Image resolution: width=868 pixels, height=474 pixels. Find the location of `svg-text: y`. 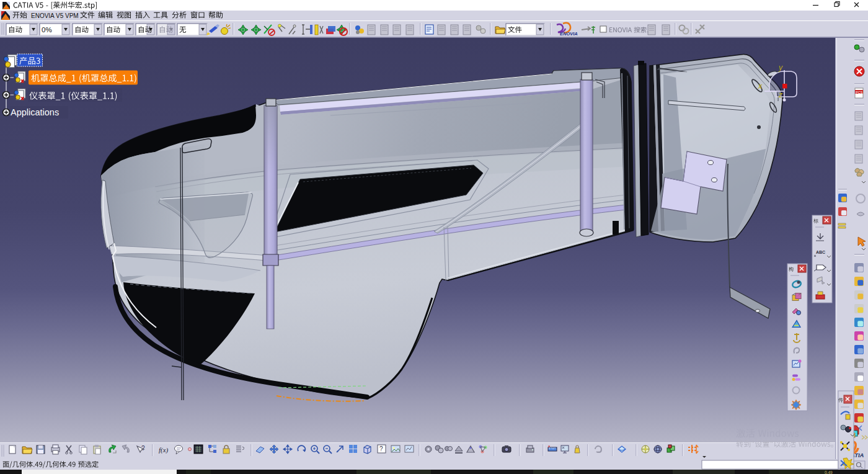

svg-text: y is located at coordinates (781, 68).